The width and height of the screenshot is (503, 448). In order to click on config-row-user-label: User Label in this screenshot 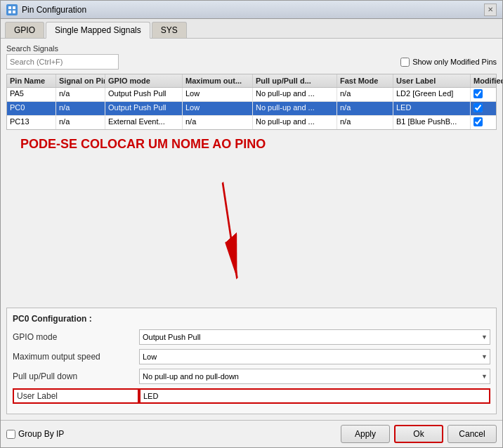, I will do `click(252, 396)`.